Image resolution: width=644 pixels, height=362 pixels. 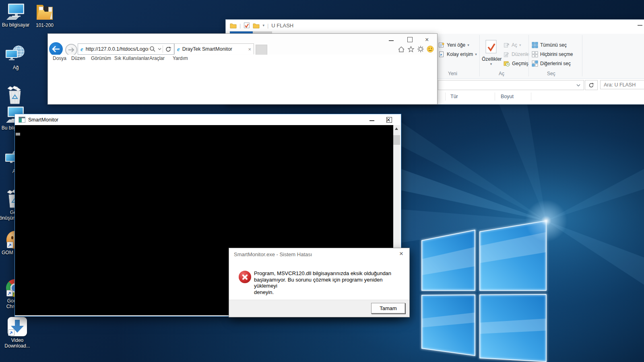 I want to click on home-icon, so click(x=401, y=49).